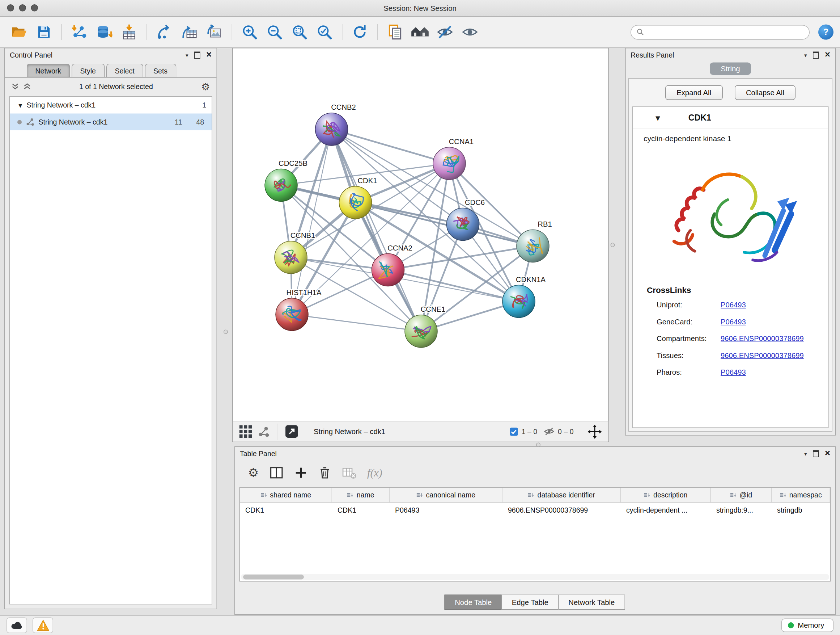 The width and height of the screenshot is (840, 635). I want to click on network-node-cdc6, so click(463, 225).